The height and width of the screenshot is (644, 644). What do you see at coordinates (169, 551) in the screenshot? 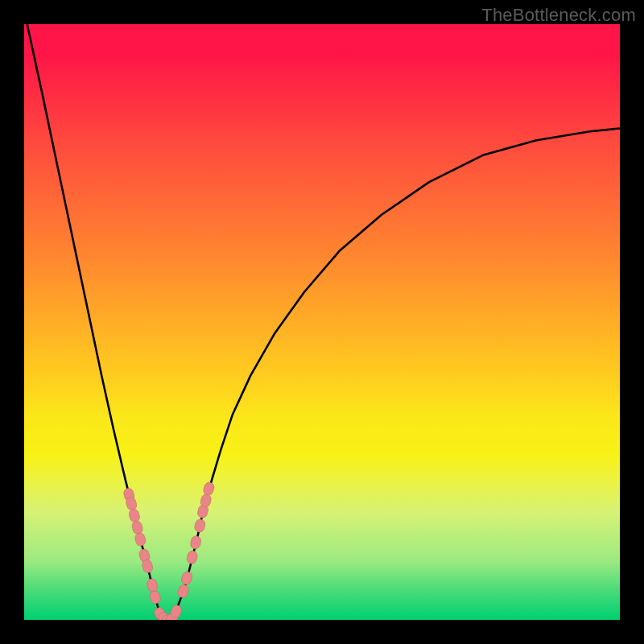
I see `curve-markers` at bounding box center [169, 551].